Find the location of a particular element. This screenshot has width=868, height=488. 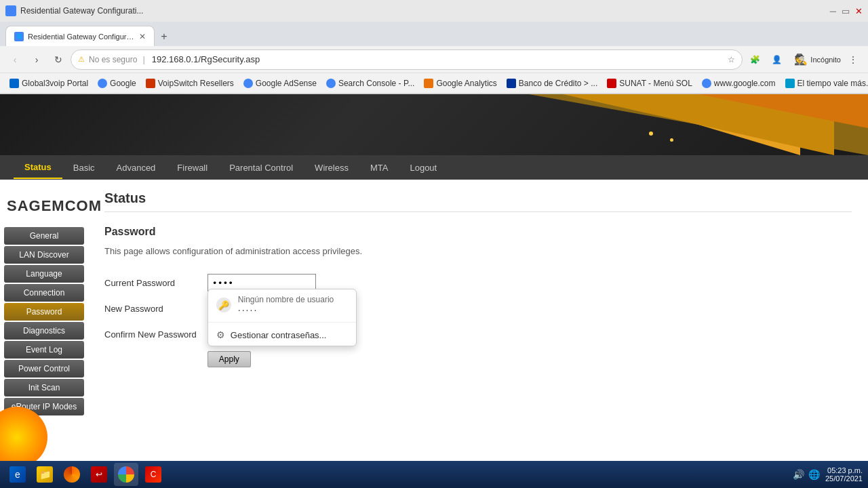

back-btn: ‹ is located at coordinates (15, 60).